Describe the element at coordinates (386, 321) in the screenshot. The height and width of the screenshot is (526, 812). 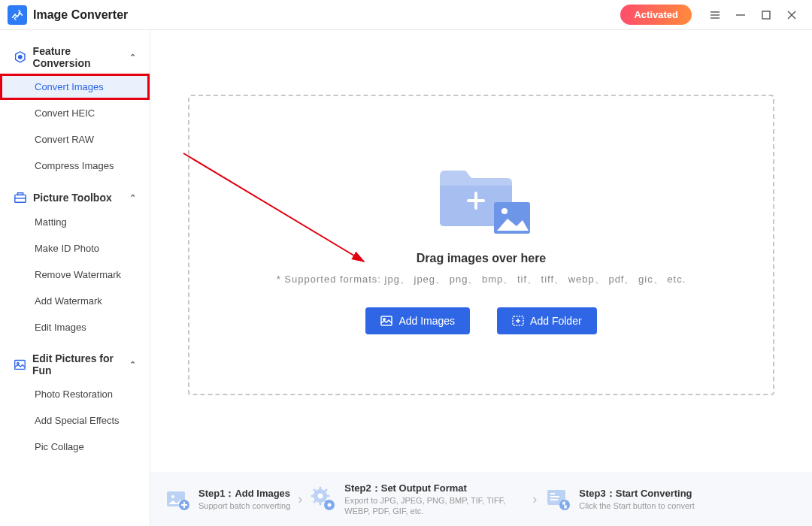
I see `image-icon` at that location.